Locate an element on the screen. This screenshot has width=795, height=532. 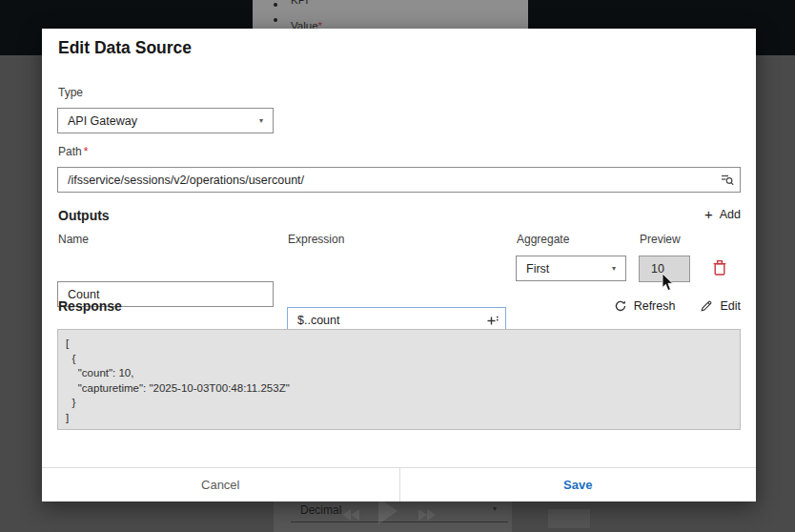
aggregate-select-value: First is located at coordinates (569, 269).